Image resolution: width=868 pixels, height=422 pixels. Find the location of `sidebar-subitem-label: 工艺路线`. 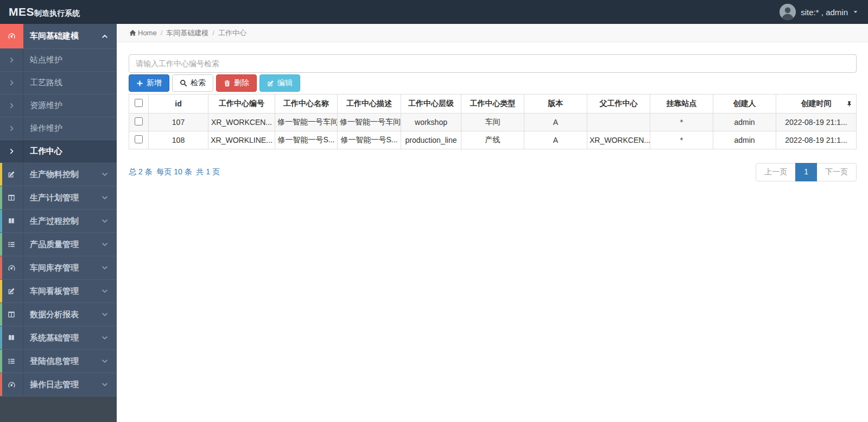

sidebar-subitem-label: 工艺路线 is located at coordinates (70, 83).